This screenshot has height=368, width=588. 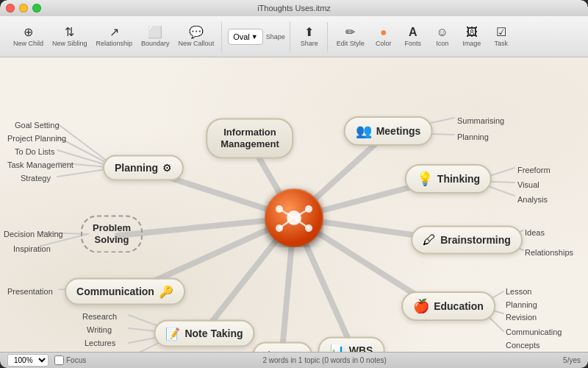 What do you see at coordinates (168, 168) in the screenshot?
I see `planning-icon: ⚙` at bounding box center [168, 168].